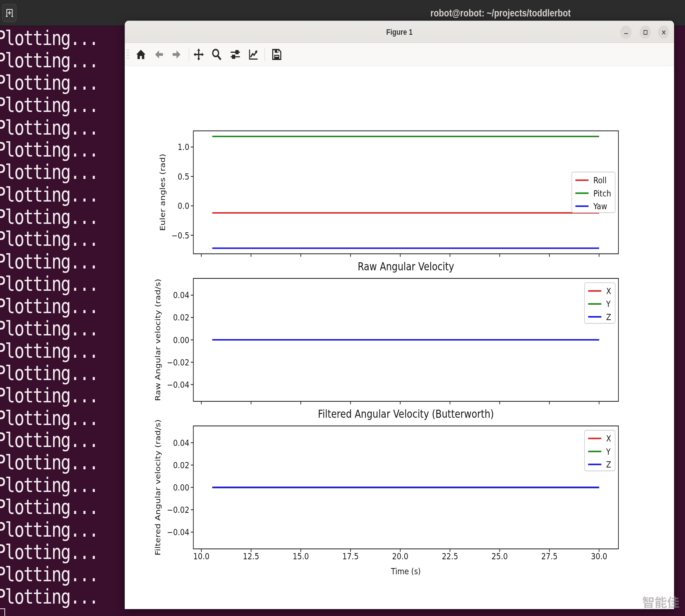 This screenshot has height=616, width=685. Describe the element at coordinates (645, 32) in the screenshot. I see `maximize-button` at that location.